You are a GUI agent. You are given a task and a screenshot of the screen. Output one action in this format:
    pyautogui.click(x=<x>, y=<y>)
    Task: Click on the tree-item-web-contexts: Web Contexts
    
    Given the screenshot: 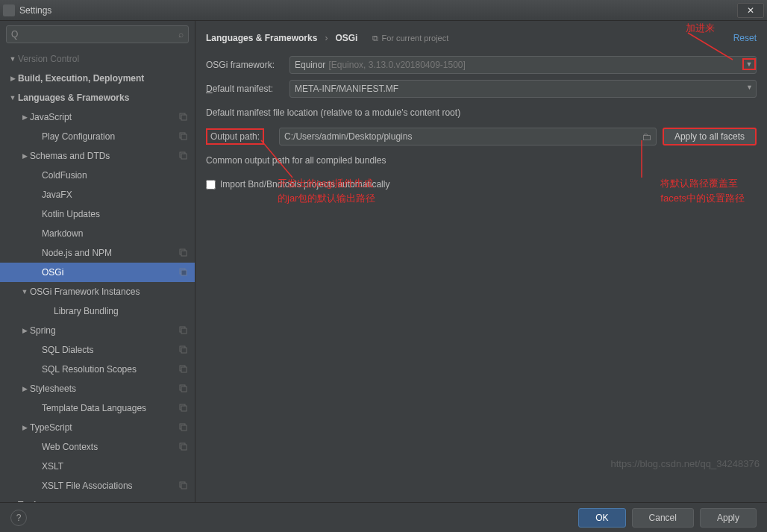 What is the action you would take?
    pyautogui.click(x=97, y=447)
    